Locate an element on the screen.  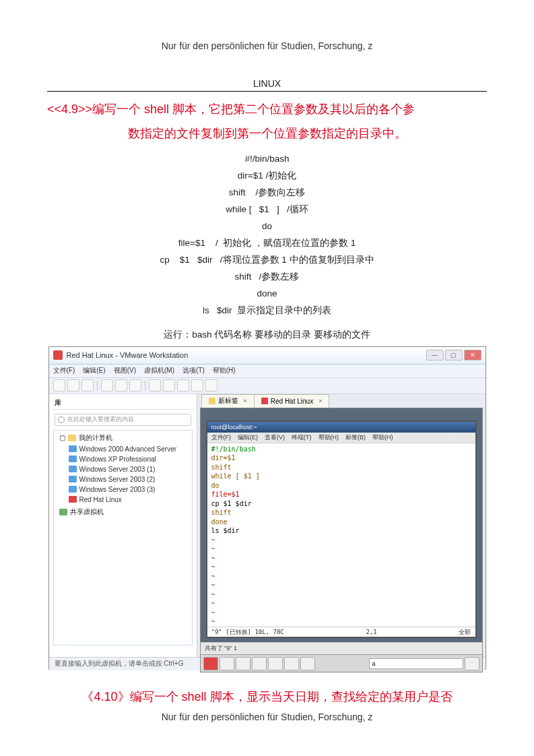
guest-menu-item: 文件(F) is located at coordinates (222, 438).